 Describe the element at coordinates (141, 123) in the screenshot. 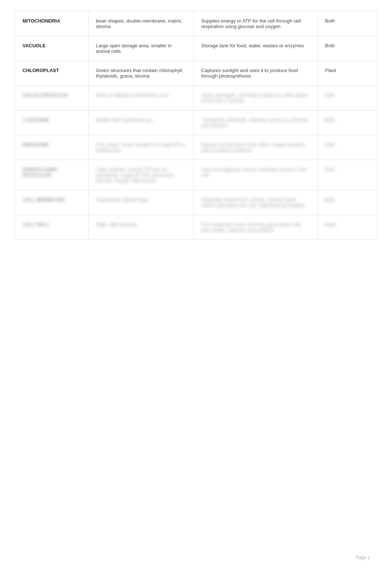

I see `organelle-structure: Bubble-like membrane sac` at that location.